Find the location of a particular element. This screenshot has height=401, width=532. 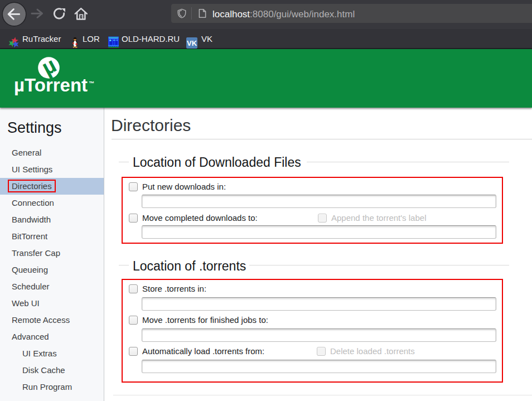

svg-text: VK is located at coordinates (192, 44).